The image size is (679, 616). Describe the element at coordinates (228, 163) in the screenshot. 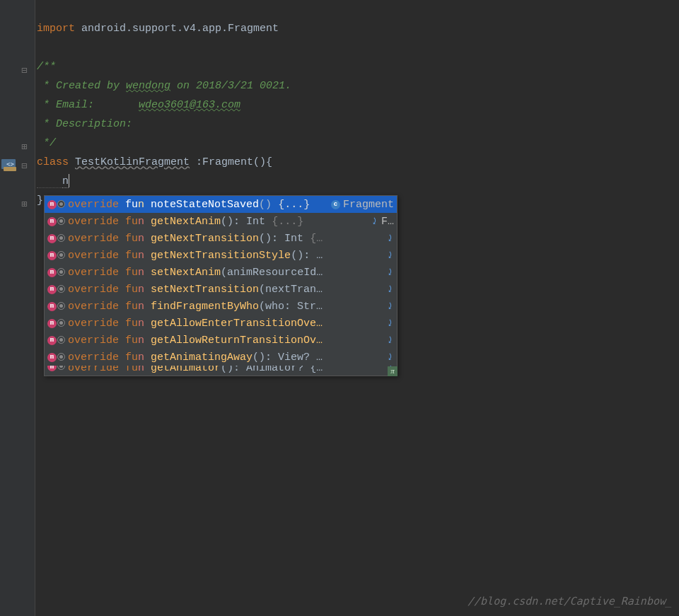

I see `super-type: Fragment` at that location.